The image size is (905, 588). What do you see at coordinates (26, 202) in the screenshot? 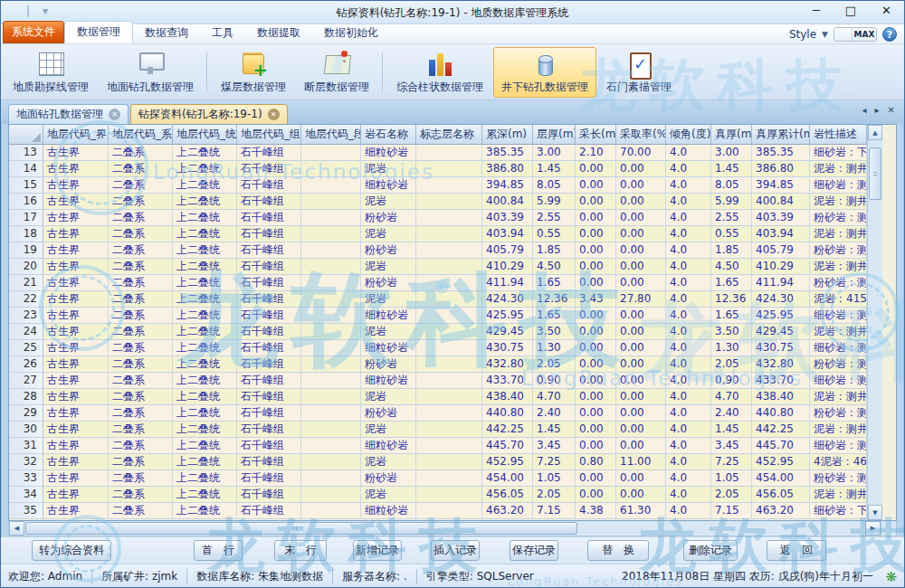
I see `row-number-cell: 16` at bounding box center [26, 202].